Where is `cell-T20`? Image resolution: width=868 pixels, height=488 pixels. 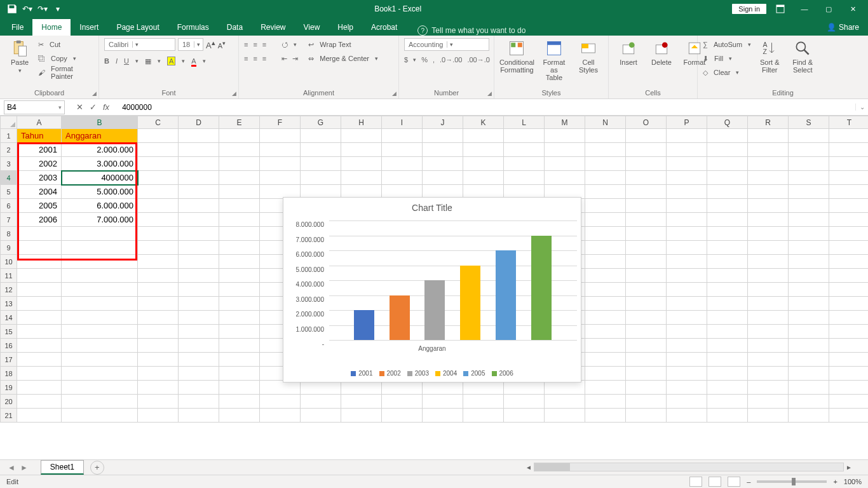
cell-T20 is located at coordinates (849, 402).